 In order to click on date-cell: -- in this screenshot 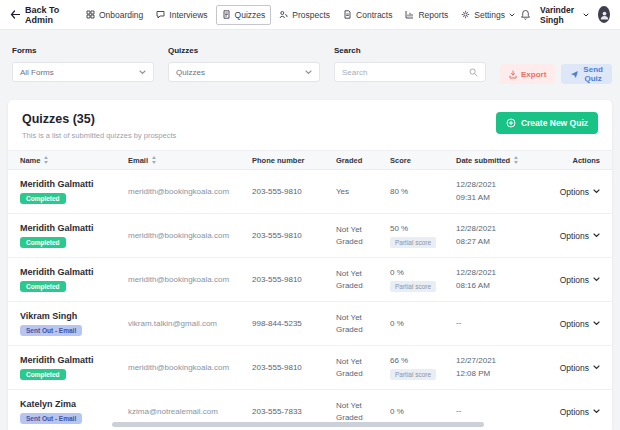, I will do `click(504, 324)`.